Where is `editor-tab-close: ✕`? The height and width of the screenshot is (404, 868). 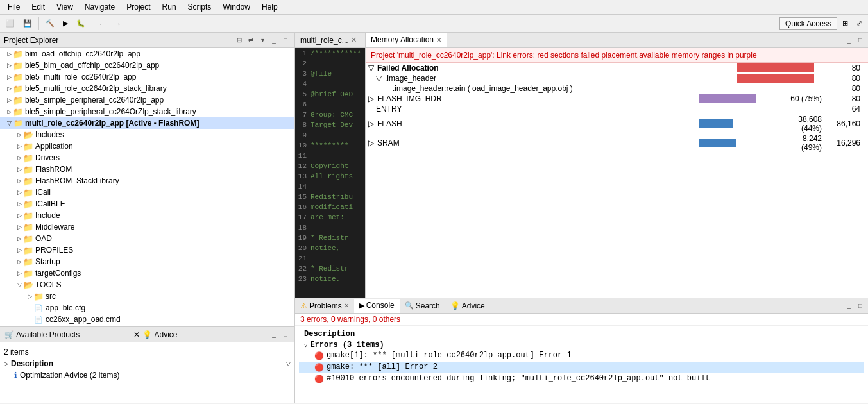 editor-tab-close: ✕ is located at coordinates (354, 40).